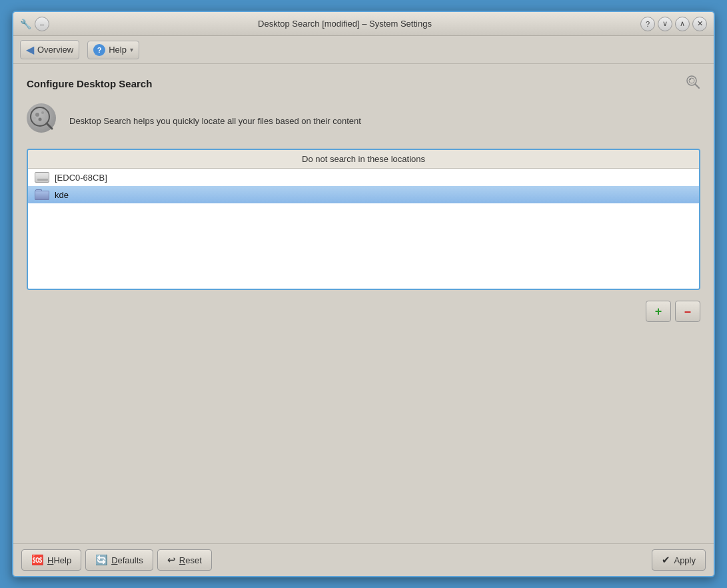  What do you see at coordinates (30, 49) in the screenshot?
I see `back-arrow-icon: ◀` at bounding box center [30, 49].